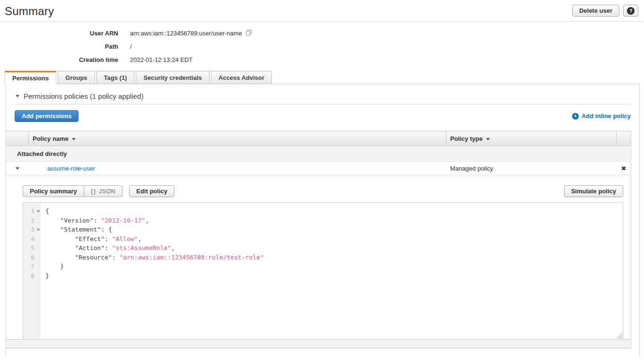  What do you see at coordinates (32, 220) in the screenshot?
I see `line-number: 2` at bounding box center [32, 220].